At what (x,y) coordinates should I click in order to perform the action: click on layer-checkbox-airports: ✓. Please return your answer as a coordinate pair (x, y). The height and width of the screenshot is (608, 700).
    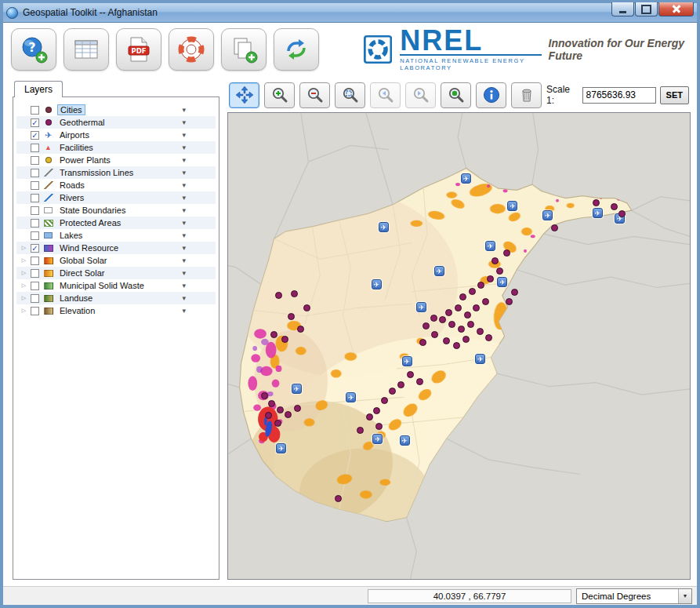
    Looking at the image, I should click on (34, 135).